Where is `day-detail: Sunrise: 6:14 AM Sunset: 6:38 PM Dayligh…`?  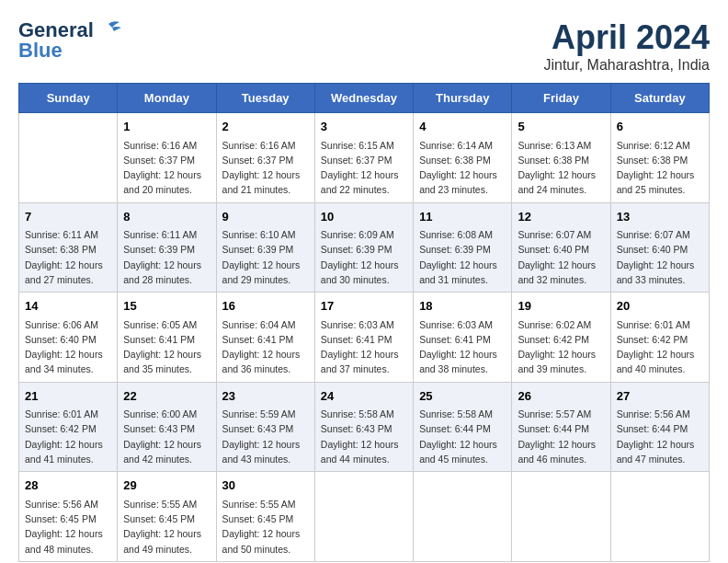
day-detail: Sunrise: 6:14 AM Sunset: 6:38 PM Dayligh… is located at coordinates (462, 167).